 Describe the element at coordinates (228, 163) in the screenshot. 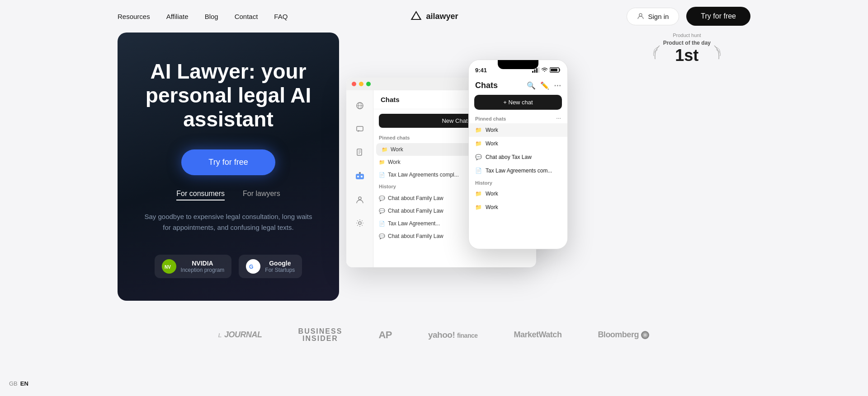

I see `try-free-button: Try for free` at that location.